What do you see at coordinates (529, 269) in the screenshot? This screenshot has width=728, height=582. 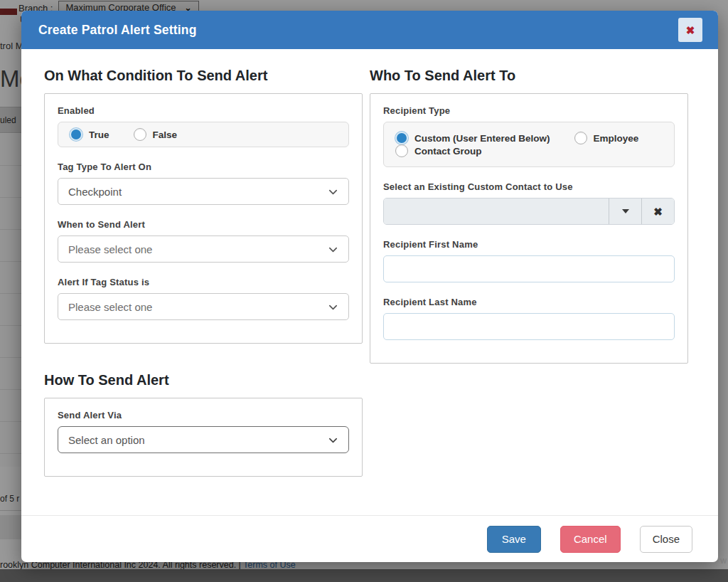 I see `first-name-input` at bounding box center [529, 269].